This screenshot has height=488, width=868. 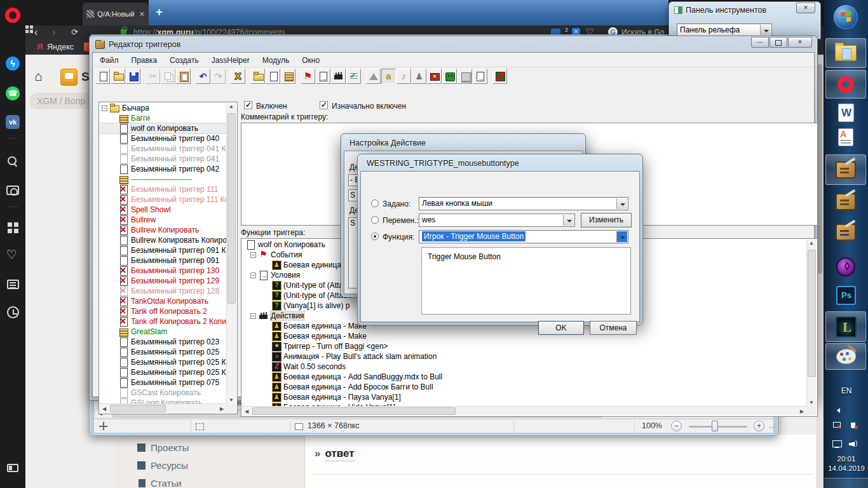 What do you see at coordinates (13, 227) in the screenshot?
I see `sidebar-speed-dial` at bounding box center [13, 227].